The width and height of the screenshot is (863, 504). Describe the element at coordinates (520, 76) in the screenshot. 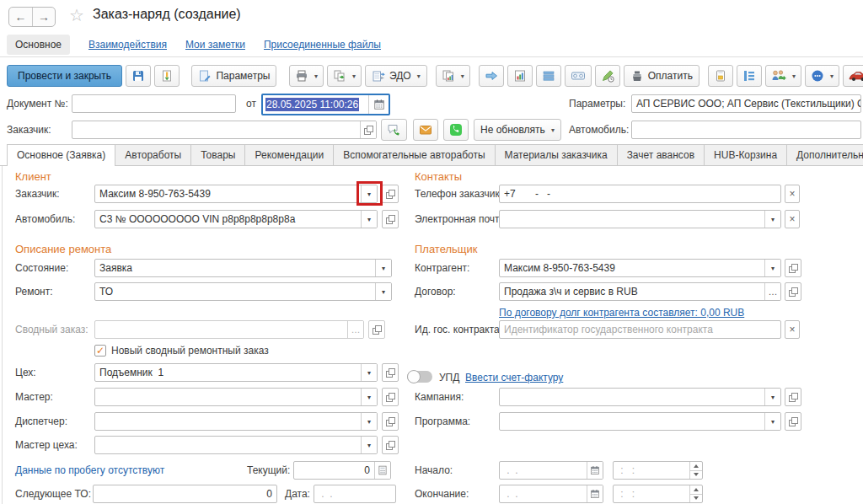

I see `doc-report-button` at that location.